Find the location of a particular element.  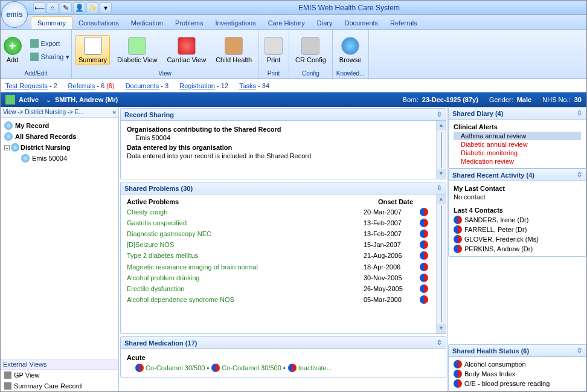

breadcrumb: View -> District Nursing -> E... « is located at coordinates (59, 112).